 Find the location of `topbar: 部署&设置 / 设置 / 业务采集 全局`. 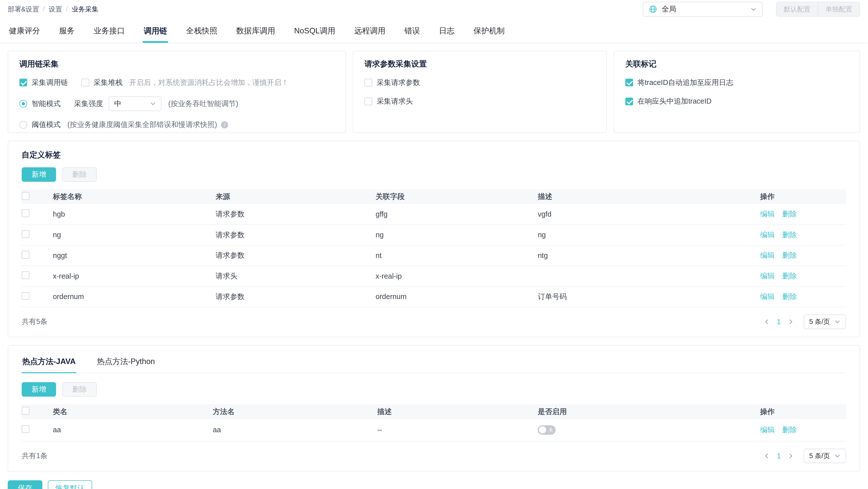

topbar: 部署&设置 / 设置 / 业务采集 全局 is located at coordinates (434, 9).